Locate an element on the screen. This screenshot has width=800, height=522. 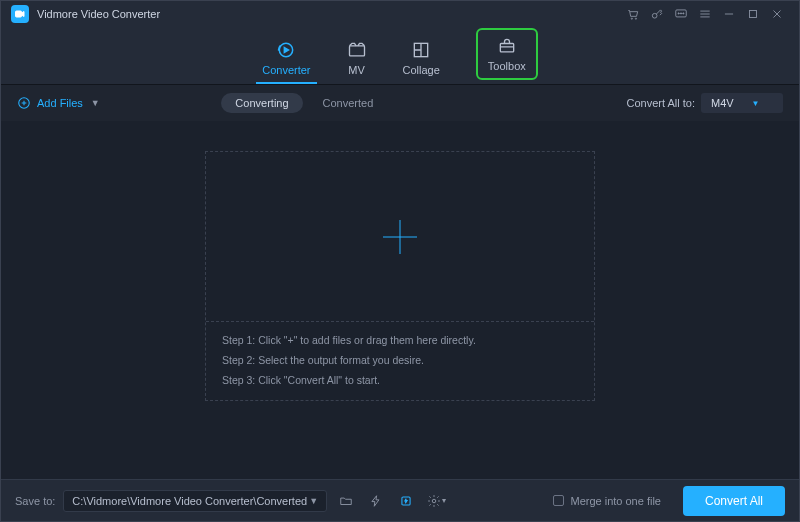
add-files-button: Add Files ▼ is located at coordinates (58, 103).